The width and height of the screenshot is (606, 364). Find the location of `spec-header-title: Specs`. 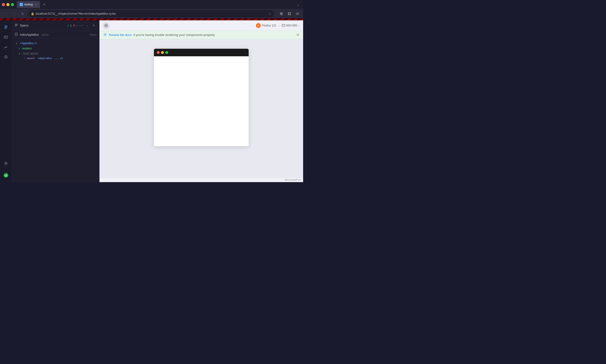

spec-header-title: Specs is located at coordinates (42, 26).